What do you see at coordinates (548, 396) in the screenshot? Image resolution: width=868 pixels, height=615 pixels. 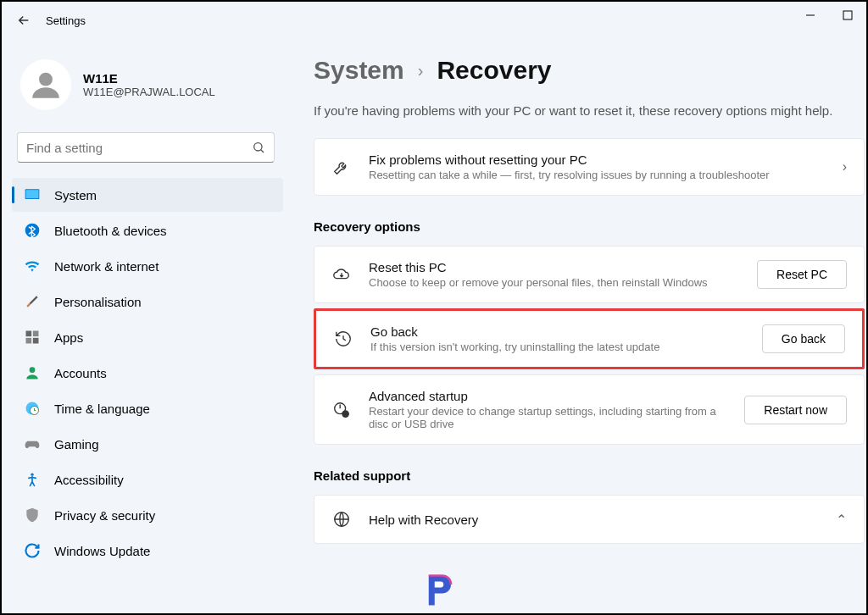 I see `card-title: Advanced startup` at bounding box center [548, 396].